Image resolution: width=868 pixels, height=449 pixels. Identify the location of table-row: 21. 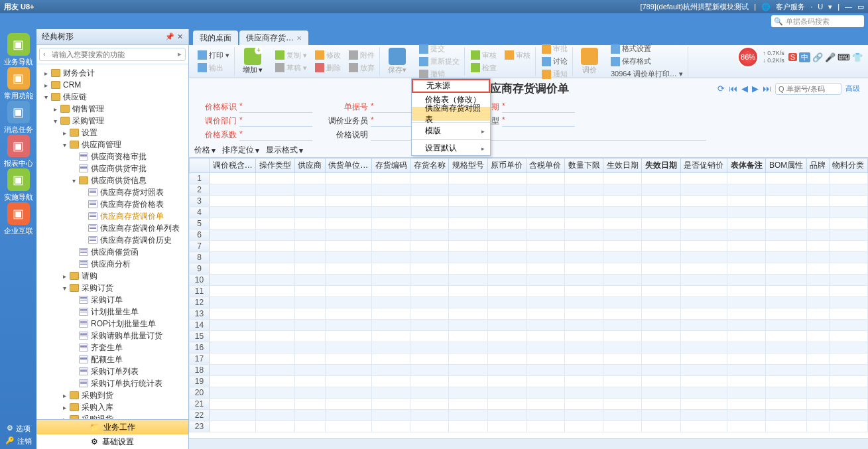
(529, 405).